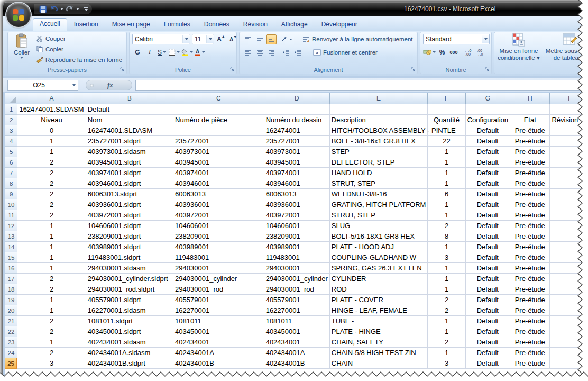  Describe the element at coordinates (12, 237) in the screenshot. I see `row-header-13: 13` at that location.